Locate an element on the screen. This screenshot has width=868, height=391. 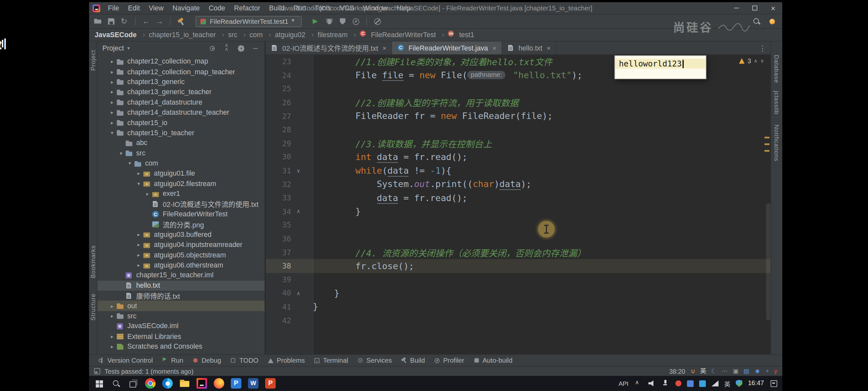
locate-file-button is located at coordinates (212, 48).